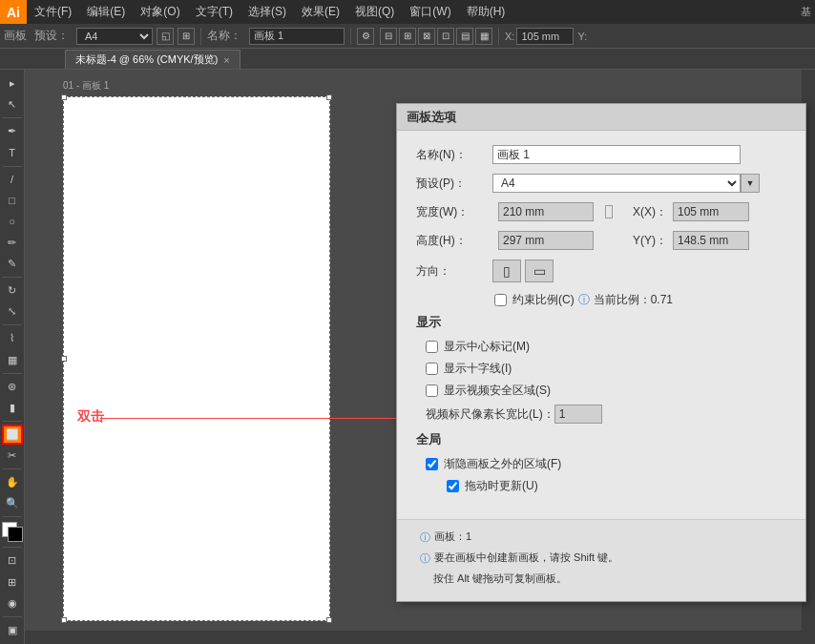 The width and height of the screenshot is (815, 644). Describe the element at coordinates (12, 630) in the screenshot. I see `tool-monitor: ▣` at that location.